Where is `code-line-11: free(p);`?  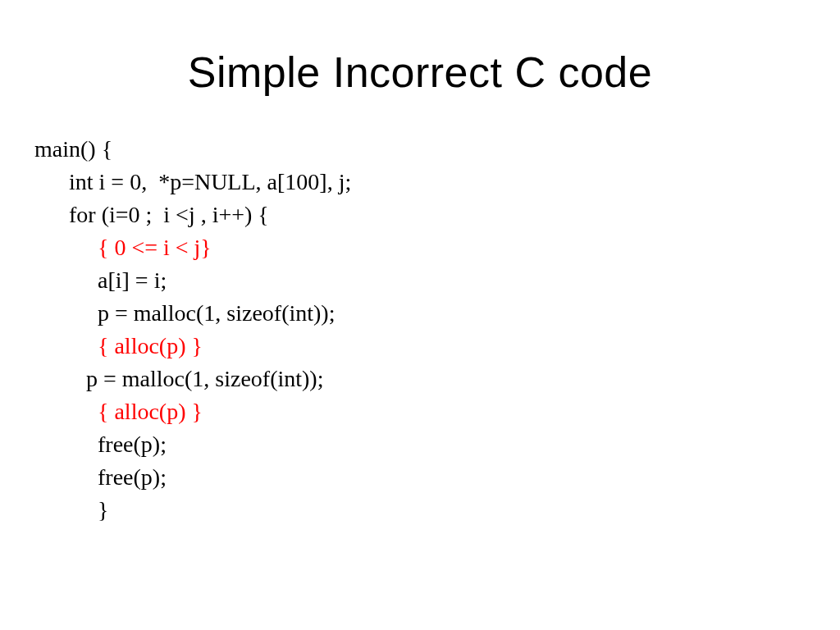 code-line-11: free(p); is located at coordinates (100, 477).